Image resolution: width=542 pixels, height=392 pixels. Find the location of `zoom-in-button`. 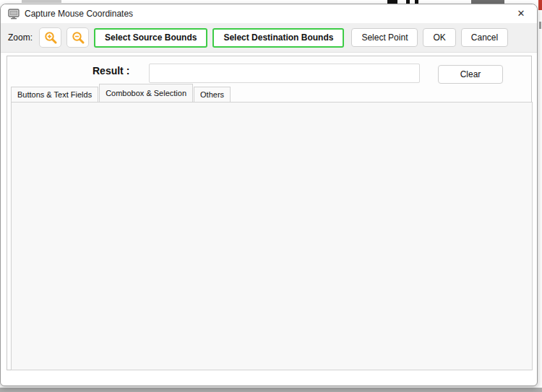

zoom-in-button is located at coordinates (51, 38).